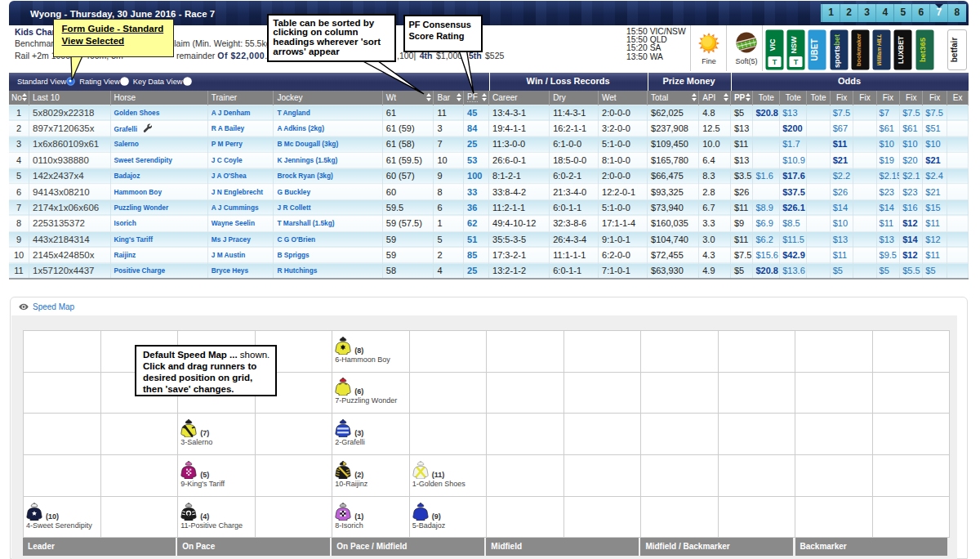 This screenshot has width=980, height=559. What do you see at coordinates (815, 49) in the screenshot?
I see `svg-text: UBET` at bounding box center [815, 49].